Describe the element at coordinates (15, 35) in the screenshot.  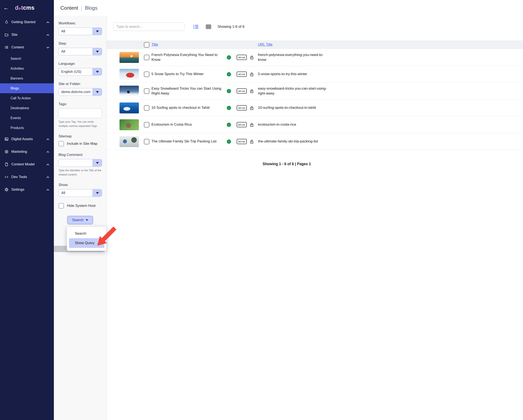
I see `sidebar-item-label: Site` at that location.